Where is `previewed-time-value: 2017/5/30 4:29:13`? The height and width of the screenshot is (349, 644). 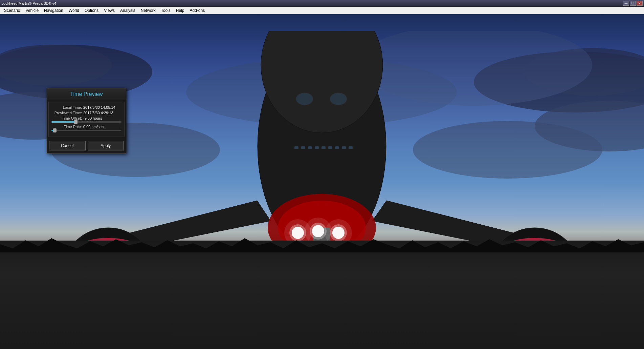
previewed-time-value: 2017/5/30 4:29:13 is located at coordinates (98, 113).